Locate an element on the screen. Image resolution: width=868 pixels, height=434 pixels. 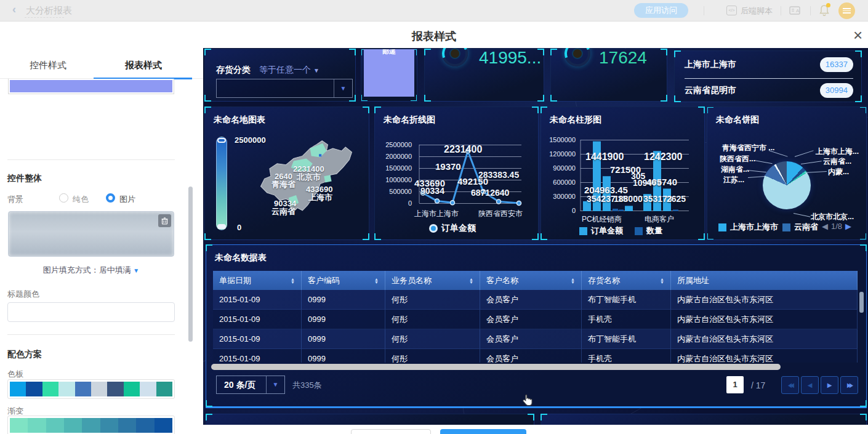
tab-widget-style: 控件样式 is located at coordinates (48, 65).